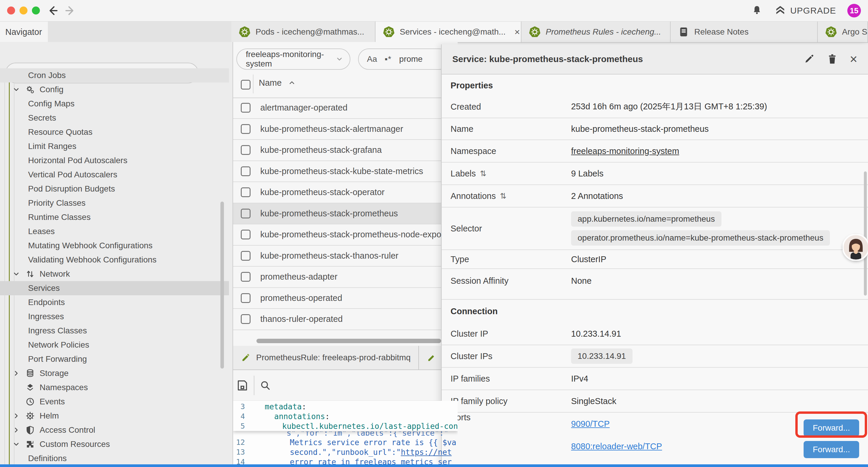 This screenshot has width=868, height=467. Describe the element at coordinates (304, 108) in the screenshot. I see `service-name: alertmanager-operated` at that location.